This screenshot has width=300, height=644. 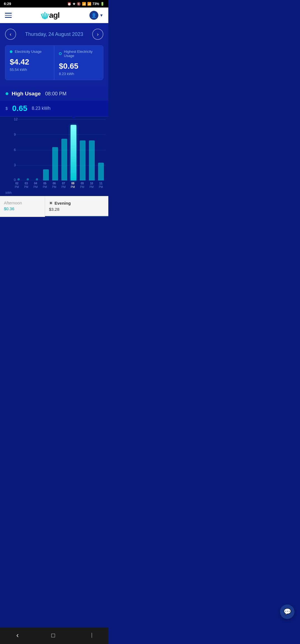 What do you see at coordinates (64, 150) in the screenshot?
I see `bar-07-pm` at bounding box center [64, 150].